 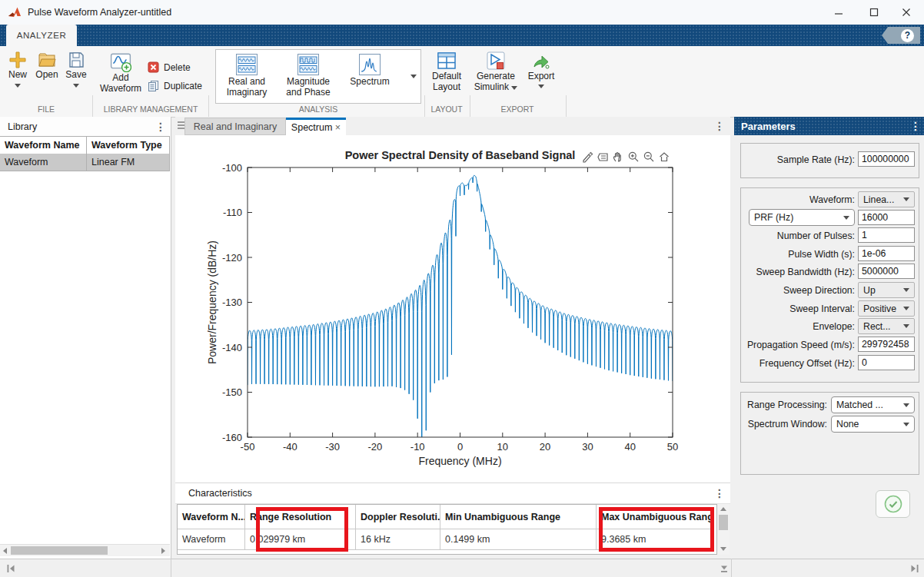 What do you see at coordinates (447, 517) in the screenshot?
I see `characteristics-header-row: Waveform N... Range Resolution Doppler R…` at bounding box center [447, 517].